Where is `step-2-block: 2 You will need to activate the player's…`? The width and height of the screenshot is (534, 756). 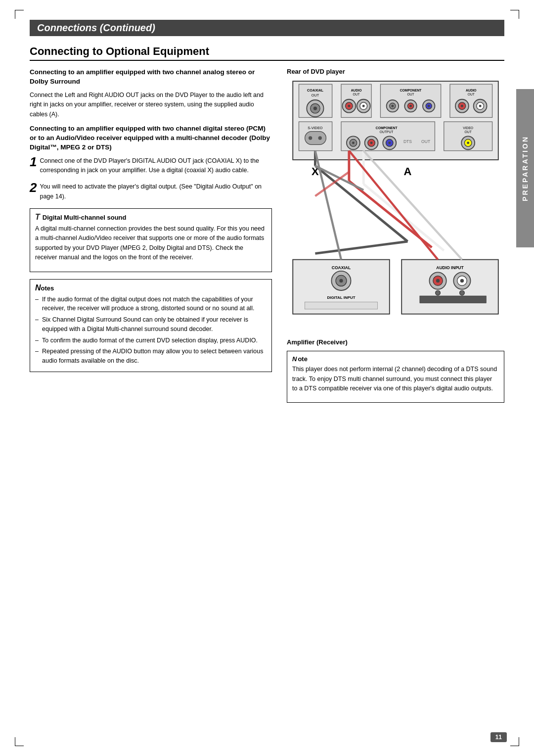
step-2-block: 2 You will need to activate the player's… is located at coordinates (151, 192).